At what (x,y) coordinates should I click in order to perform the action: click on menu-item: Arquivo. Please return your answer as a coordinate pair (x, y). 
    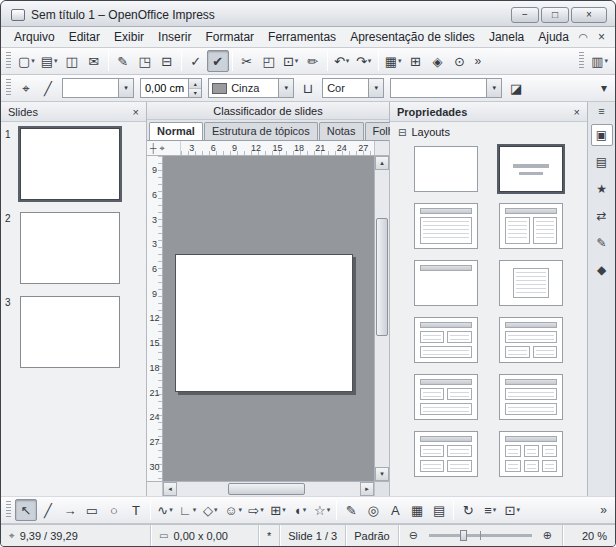
    Looking at the image, I should click on (34, 37).